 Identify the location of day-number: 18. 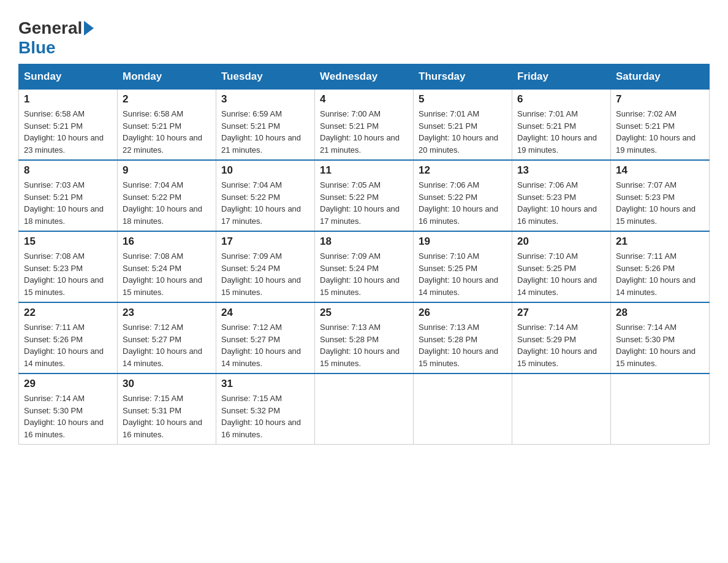
(364, 242).